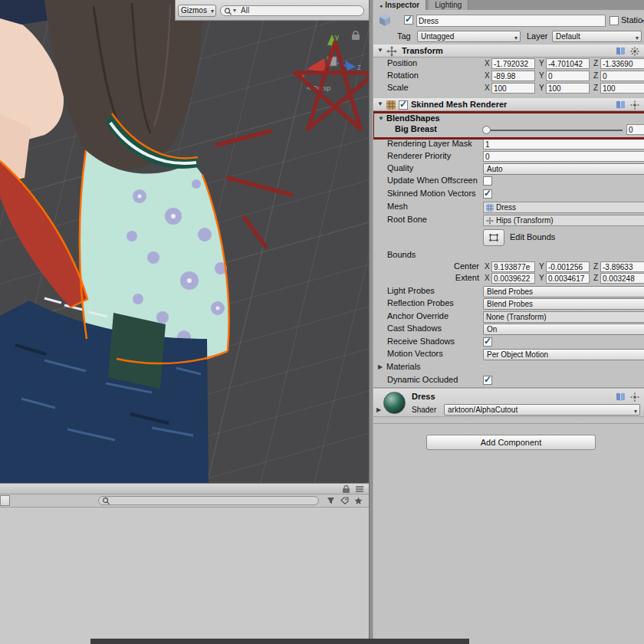 The height and width of the screenshot is (644, 644). Describe the element at coordinates (564, 144) in the screenshot. I see `rendering-layer-mask-field` at that location.